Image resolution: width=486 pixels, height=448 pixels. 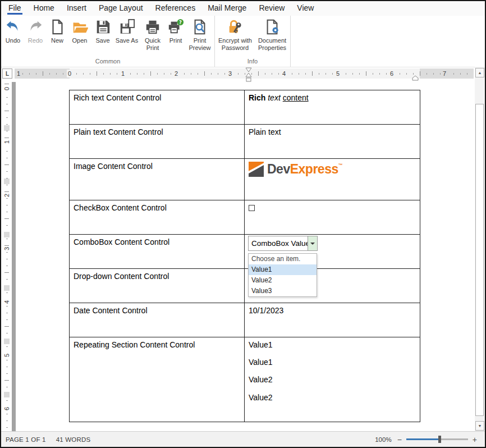 I want to click on menu-bar: File Home Insert Page Layout References …, so click(x=243, y=8).